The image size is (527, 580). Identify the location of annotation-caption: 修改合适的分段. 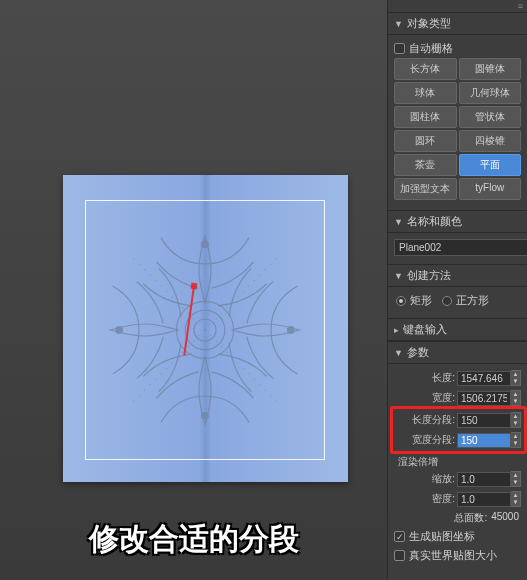
(194, 540).